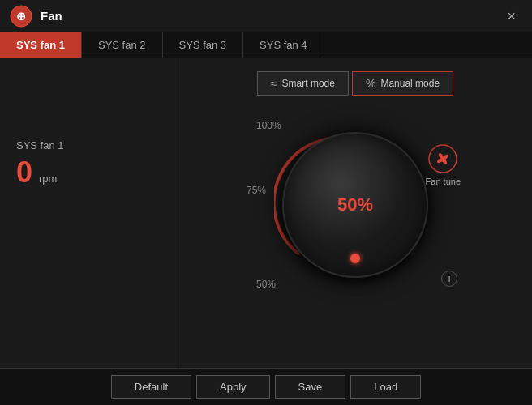 Image resolution: width=532 pixels, height=405 pixels. What do you see at coordinates (266, 284) in the screenshot?
I see `pct-50-label: 50%` at bounding box center [266, 284].